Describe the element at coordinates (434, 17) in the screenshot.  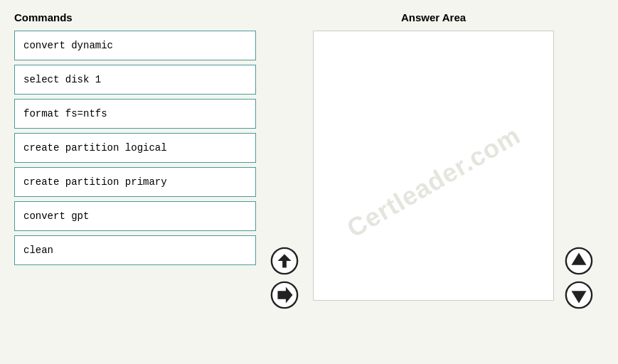
I see `answer-title: Answer Area` at that location.